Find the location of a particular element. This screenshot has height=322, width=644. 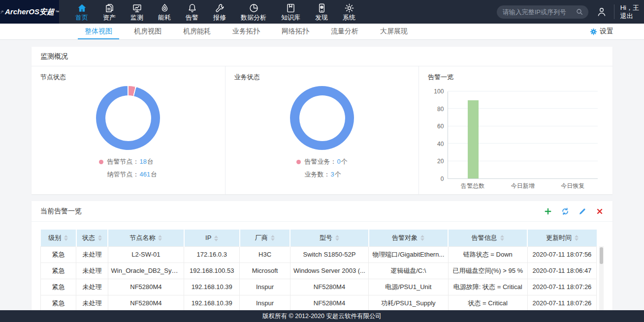

settings-button: 设置 is located at coordinates (602, 31).